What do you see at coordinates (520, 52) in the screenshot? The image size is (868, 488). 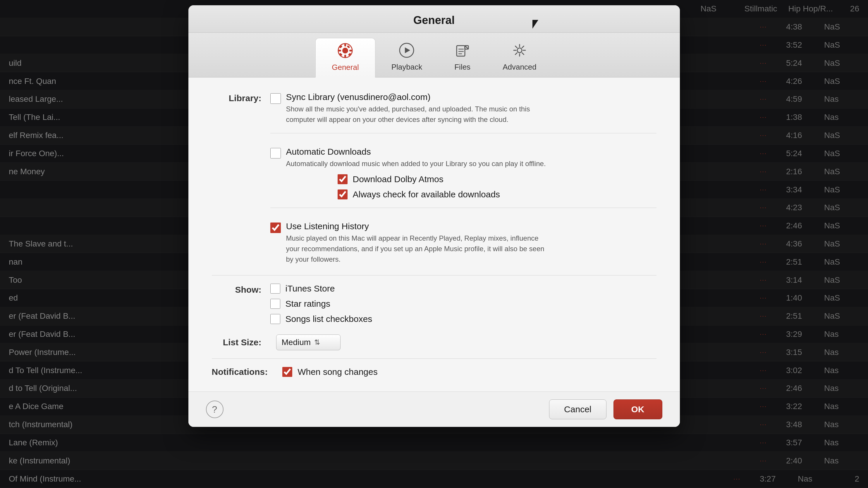 I see `advanced-tab-icon` at bounding box center [520, 52].